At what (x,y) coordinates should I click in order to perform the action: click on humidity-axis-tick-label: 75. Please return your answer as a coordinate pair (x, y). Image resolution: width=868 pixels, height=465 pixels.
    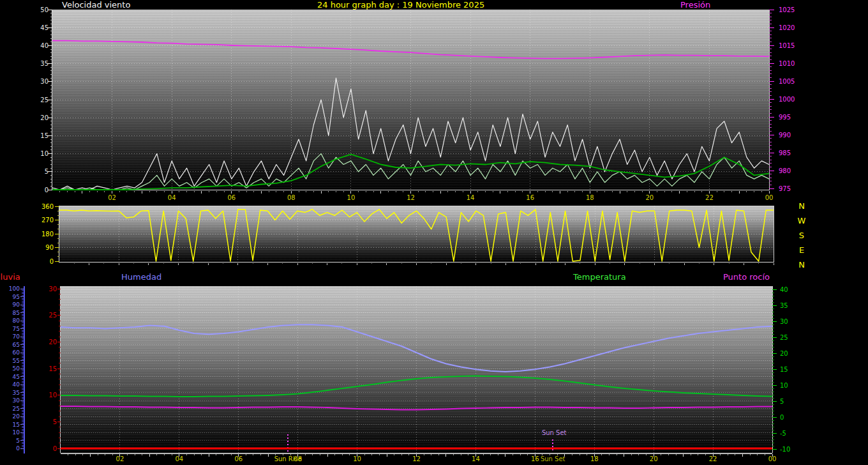
    Looking at the image, I should click on (17, 329).